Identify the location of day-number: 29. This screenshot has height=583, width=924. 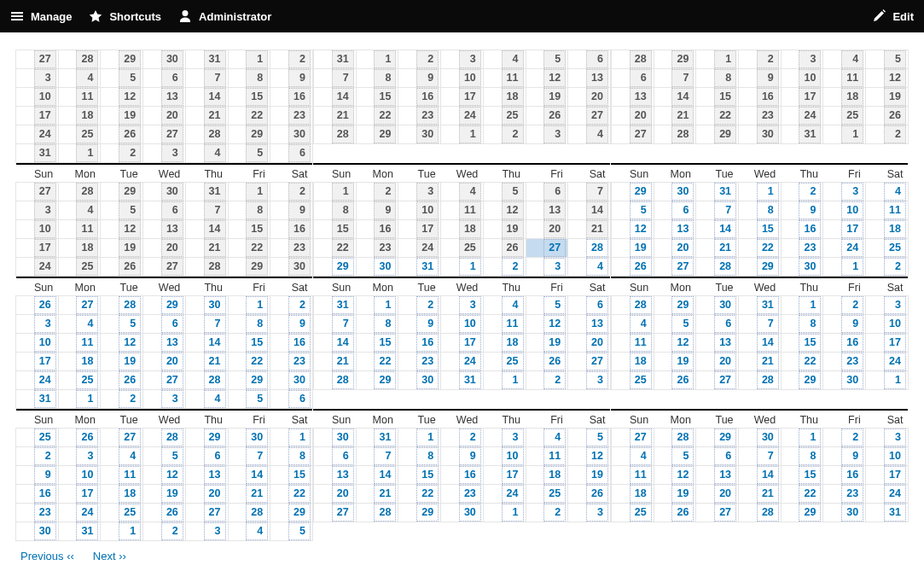
(385, 381).